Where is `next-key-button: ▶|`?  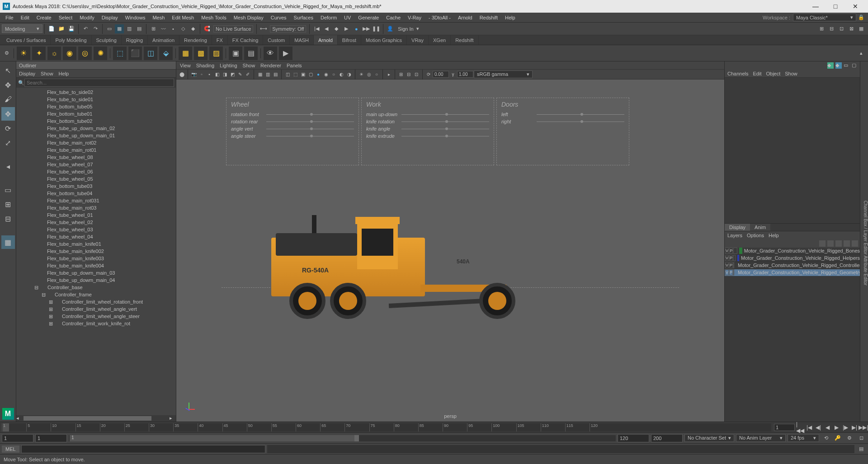 next-key-button: ▶| is located at coordinates (854, 427).